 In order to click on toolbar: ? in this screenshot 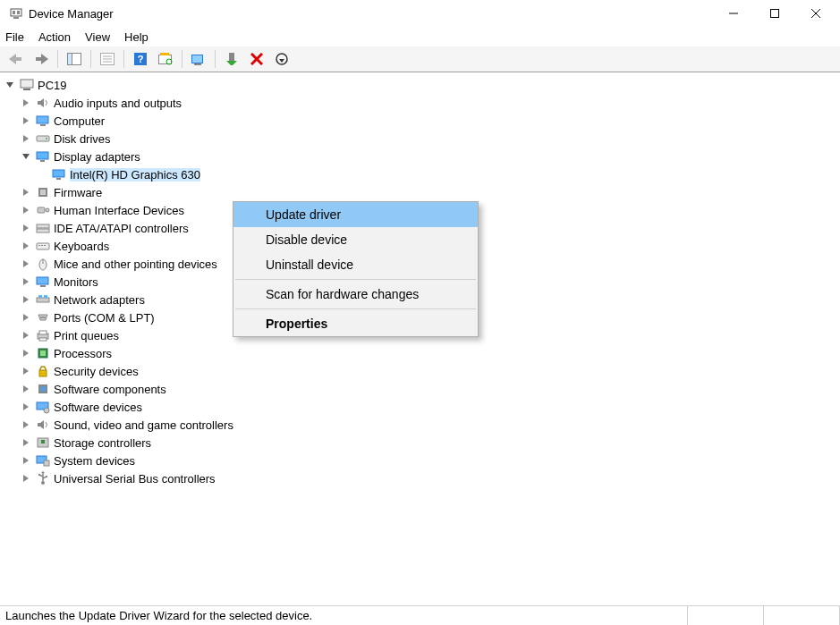, I will do `click(420, 59)`.